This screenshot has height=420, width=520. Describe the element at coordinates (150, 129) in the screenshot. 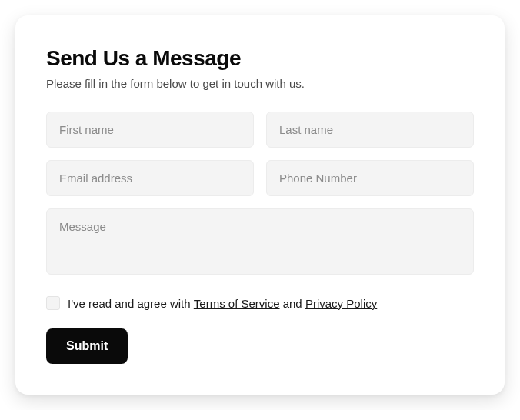

I see `first-name-input` at that location.